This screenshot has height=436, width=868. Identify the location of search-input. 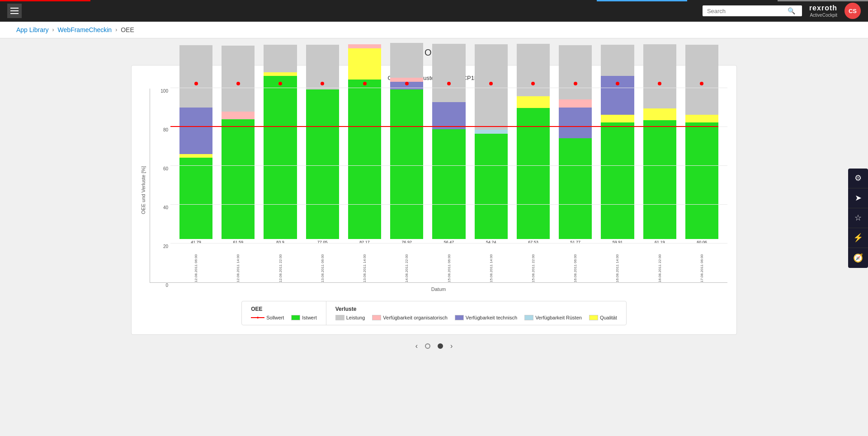
(745, 11).